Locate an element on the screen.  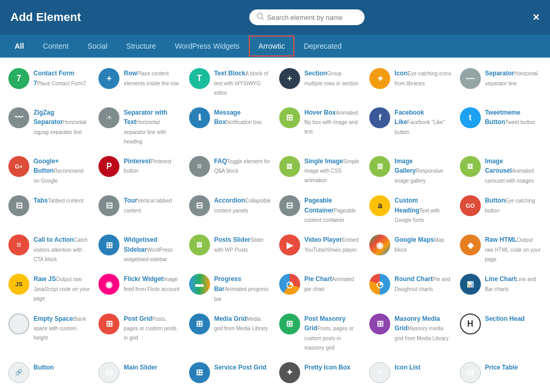
element-item: ≡Screenshoot Slider is located at coordinates (320, 390).